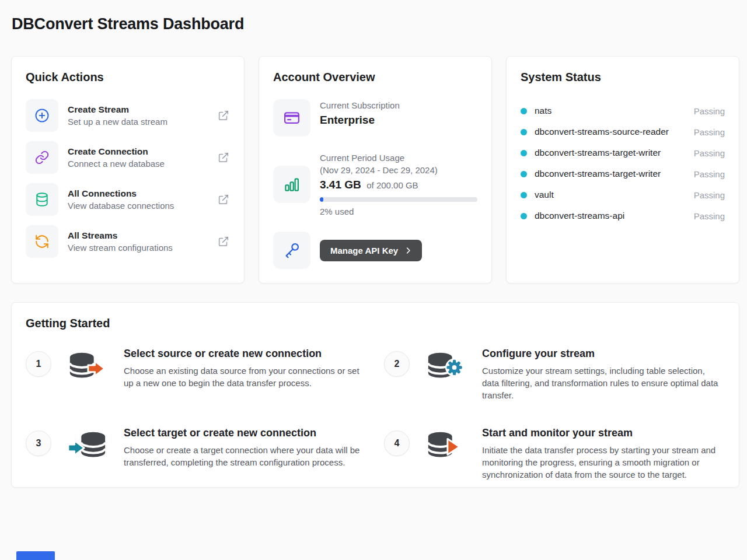 This screenshot has width=747, height=560. Describe the element at coordinates (399, 211) in the screenshot. I see `usage-percent-label: 2% used` at that location.